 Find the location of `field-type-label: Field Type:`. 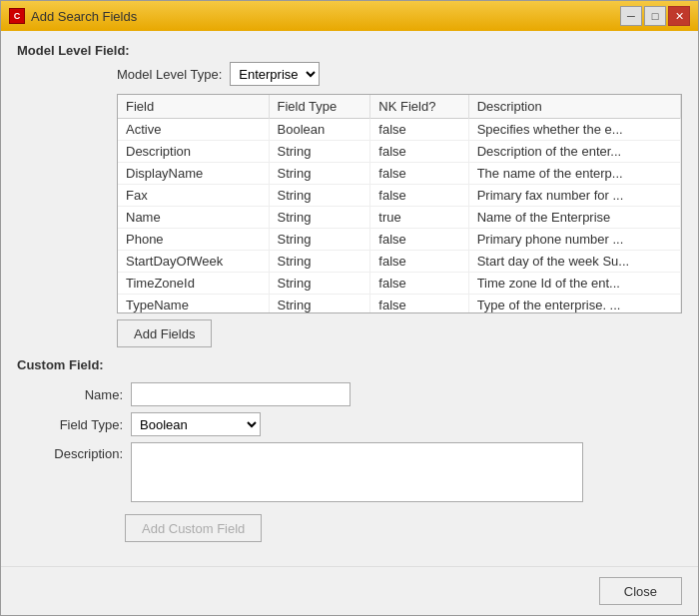

field-type-label: Field Type: is located at coordinates (78, 425).